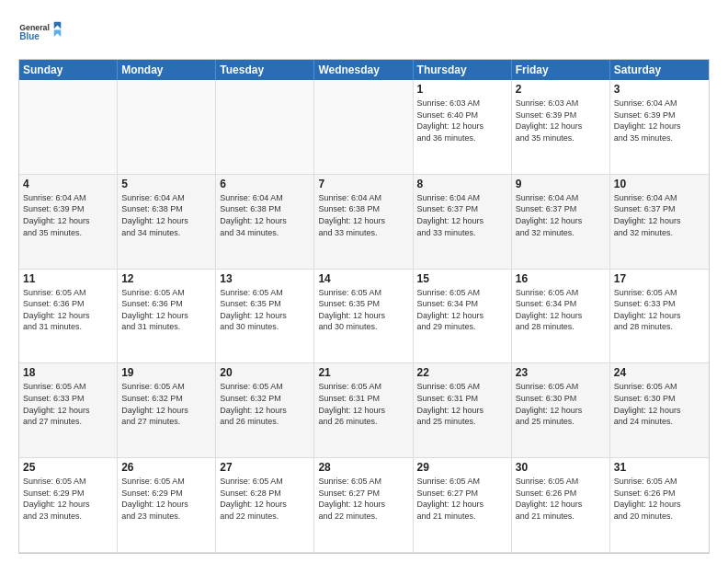 This screenshot has width=728, height=563. Describe the element at coordinates (462, 373) in the screenshot. I see `day-number: 22` at that location.